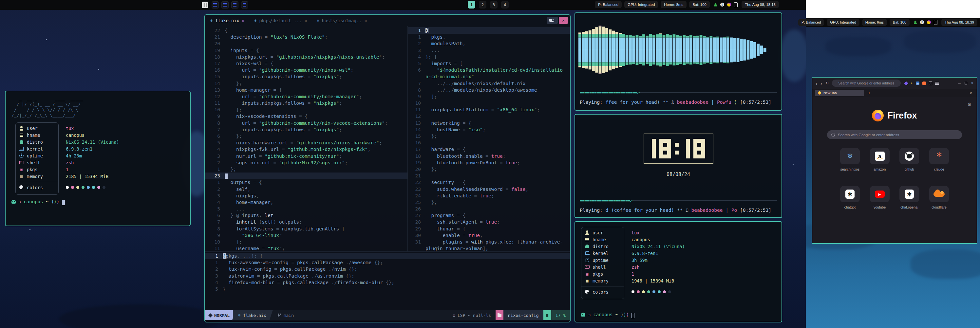  I want to click on new-tab-button: +, so click(869, 93).